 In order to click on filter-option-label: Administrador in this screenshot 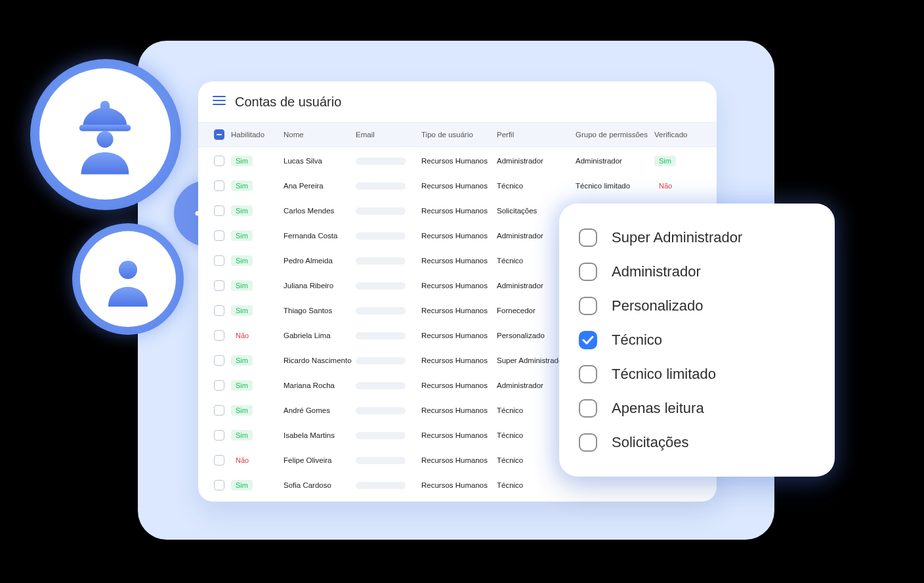, I will do `click(656, 272)`.